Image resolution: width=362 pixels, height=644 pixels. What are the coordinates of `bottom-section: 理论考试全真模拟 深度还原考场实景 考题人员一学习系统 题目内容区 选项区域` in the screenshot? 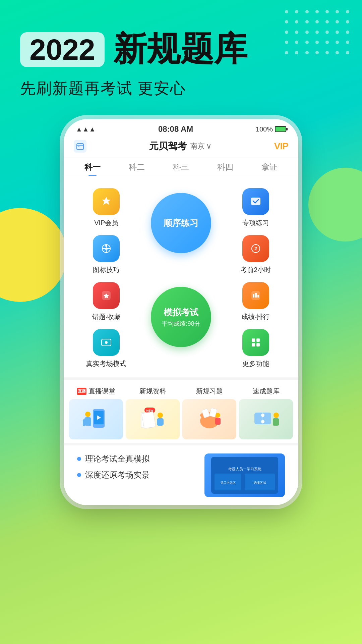 It's located at (181, 474).